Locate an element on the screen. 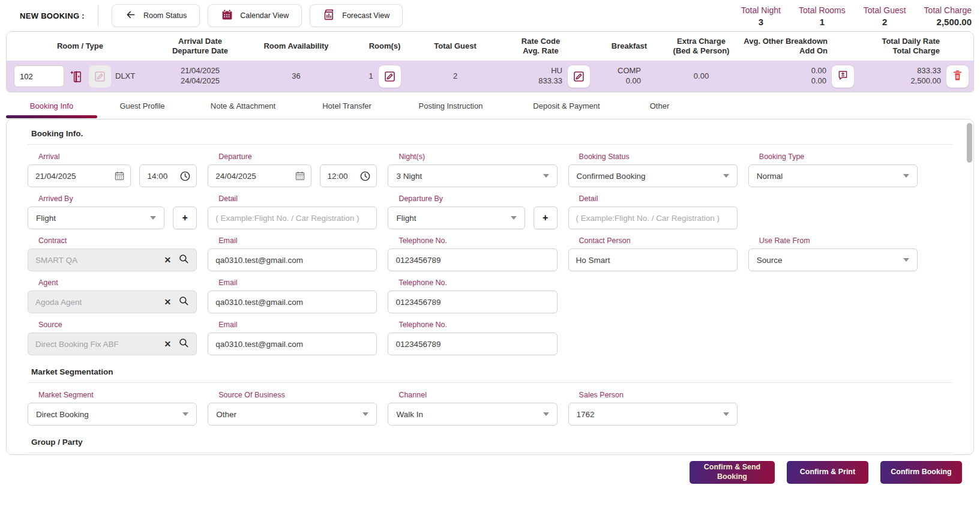 The image size is (980, 506). add-on-comment-button is located at coordinates (843, 77).